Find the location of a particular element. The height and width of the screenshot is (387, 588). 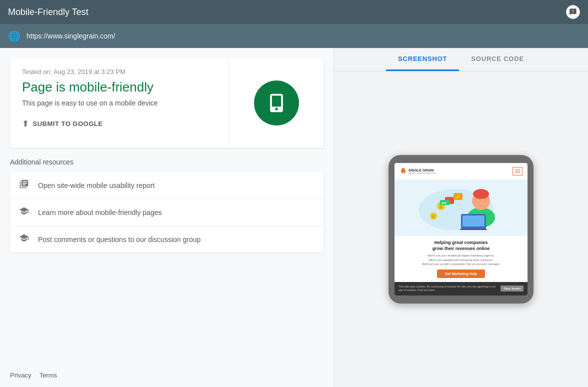

resource-label-3: Post comments or questions to our discus… is located at coordinates (119, 240).